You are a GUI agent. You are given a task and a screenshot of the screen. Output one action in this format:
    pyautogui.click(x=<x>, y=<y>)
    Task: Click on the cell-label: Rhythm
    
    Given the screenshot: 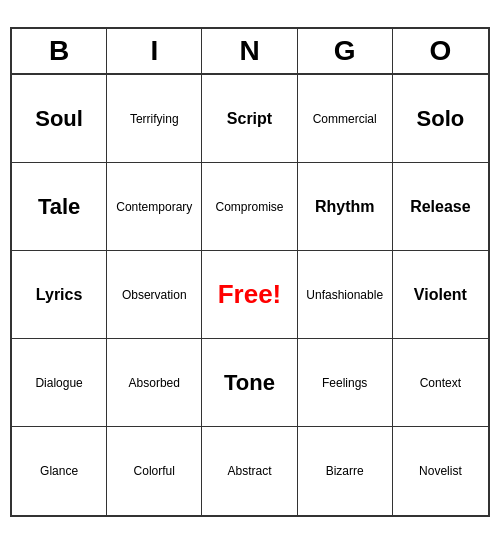 What is the action you would take?
    pyautogui.click(x=345, y=207)
    